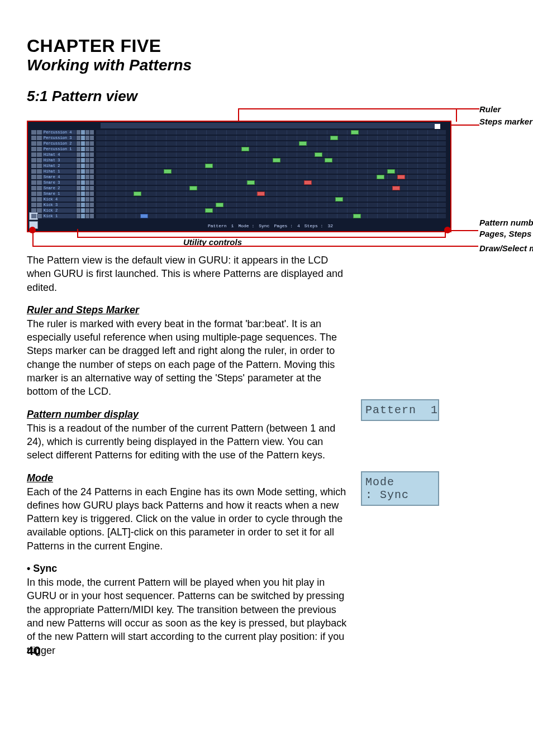 The image size is (533, 756). Describe the element at coordinates (232, 226) in the screenshot. I see `pattern-value: 1` at that location.